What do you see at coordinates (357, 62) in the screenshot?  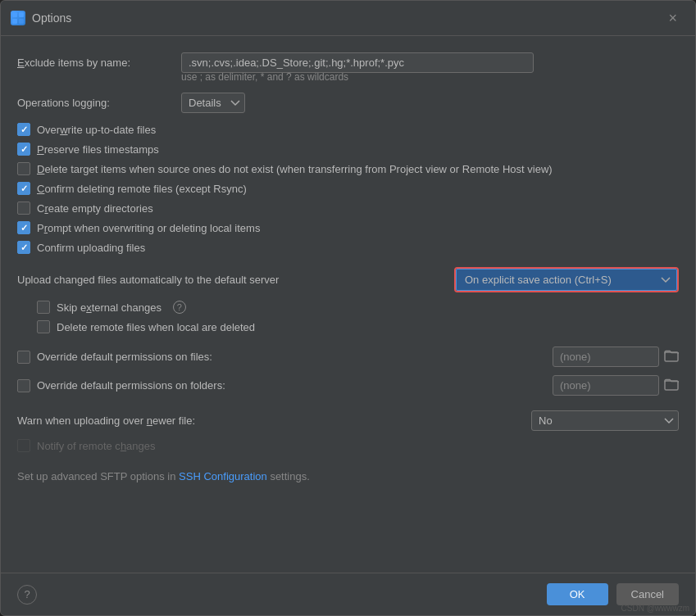 I see `exclude-input` at bounding box center [357, 62].